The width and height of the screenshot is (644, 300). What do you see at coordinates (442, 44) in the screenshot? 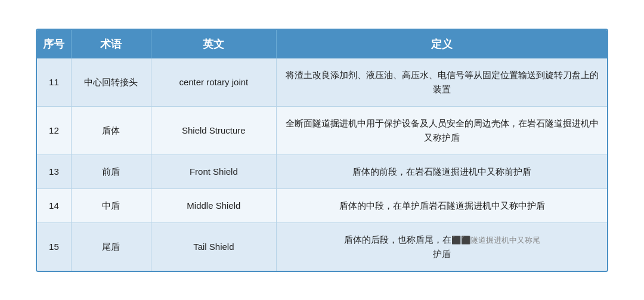
I see `header-definition: 定义` at bounding box center [442, 44].